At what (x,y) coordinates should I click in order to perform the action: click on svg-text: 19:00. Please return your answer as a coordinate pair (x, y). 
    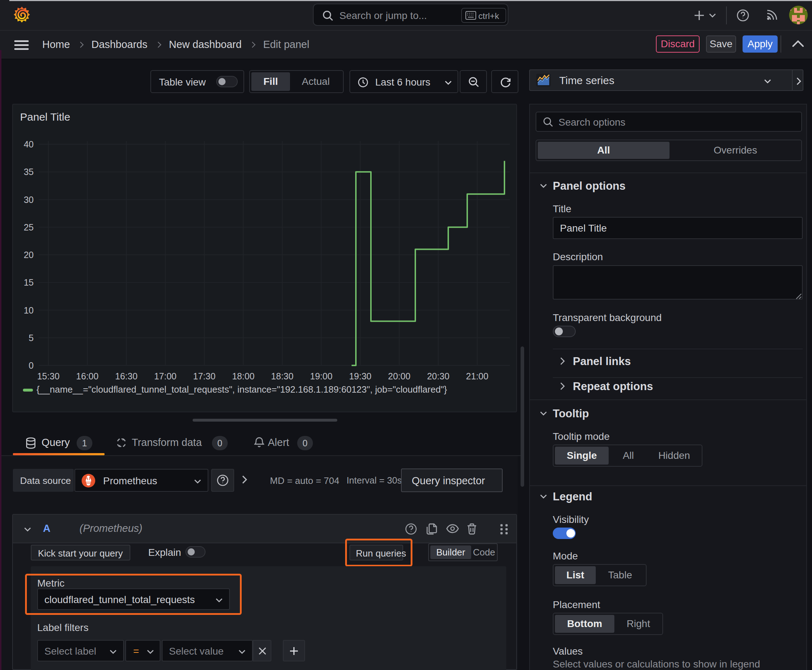
    Looking at the image, I should click on (321, 376).